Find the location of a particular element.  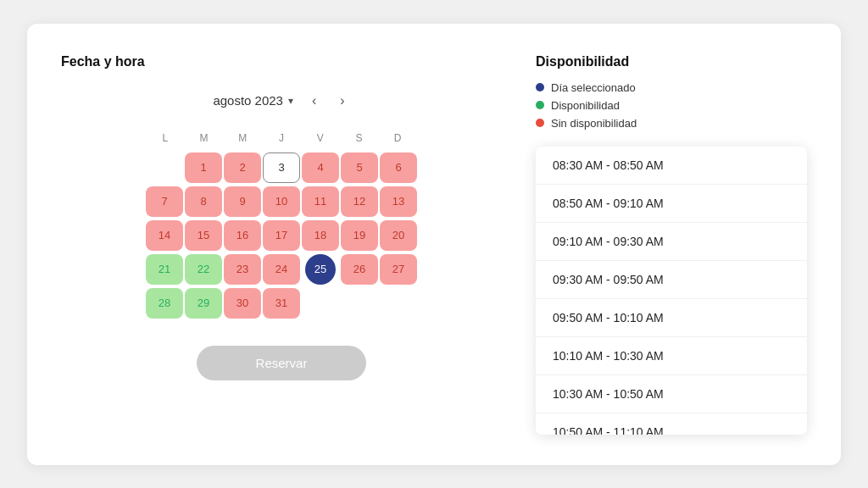

availability-title: Disponibilidad is located at coordinates (671, 62).